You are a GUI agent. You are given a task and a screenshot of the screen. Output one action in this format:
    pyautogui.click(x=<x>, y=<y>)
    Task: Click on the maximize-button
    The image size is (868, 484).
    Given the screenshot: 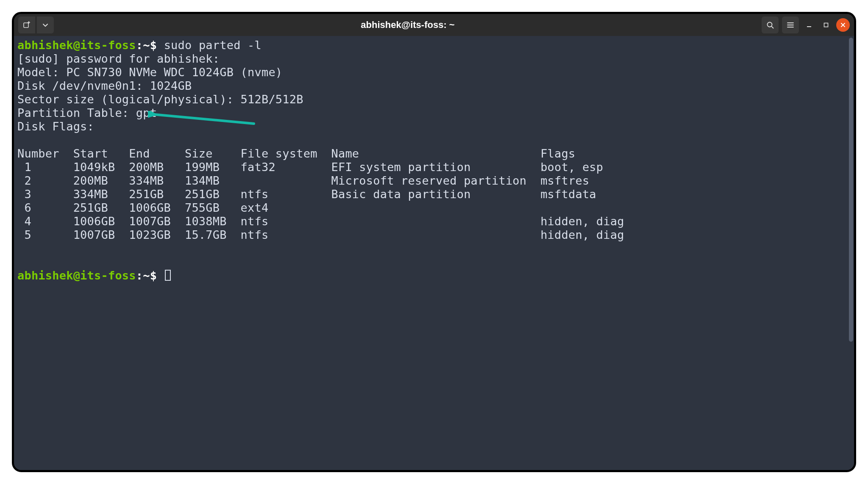 What is the action you would take?
    pyautogui.click(x=826, y=25)
    